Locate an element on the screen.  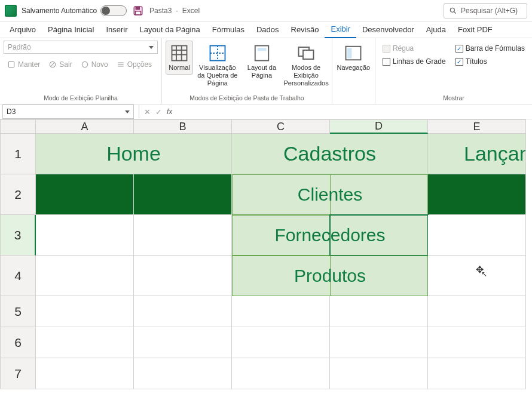
page-layout-view-button: Layout da Página is located at coordinates (262, 61).